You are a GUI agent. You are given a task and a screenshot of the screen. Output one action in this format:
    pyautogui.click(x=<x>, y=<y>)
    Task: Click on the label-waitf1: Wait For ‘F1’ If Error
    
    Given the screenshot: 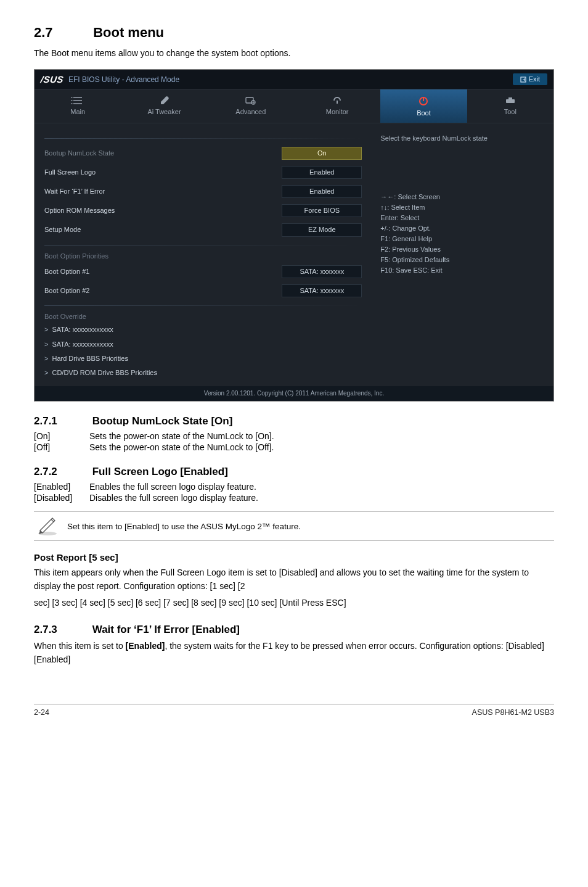 What is the action you would take?
    pyautogui.click(x=163, y=191)
    